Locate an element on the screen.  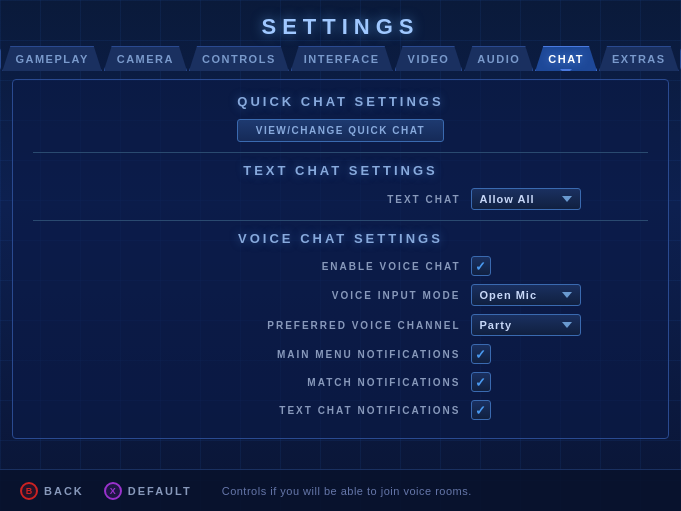
bottom-hint: Controls if you will be able to join voi… is located at coordinates (347, 491).